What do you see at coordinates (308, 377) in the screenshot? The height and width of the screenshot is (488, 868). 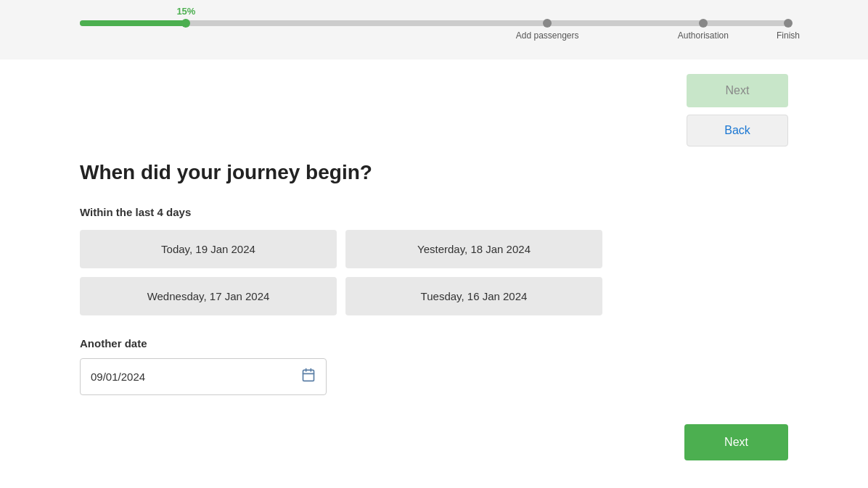 I see `calendar-icon` at bounding box center [308, 377].